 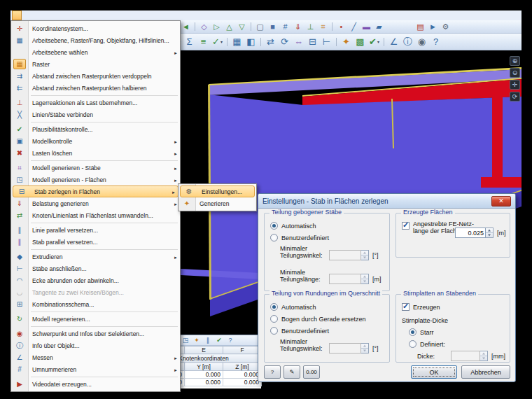 What do you see at coordinates (66, 15) in the screenshot?
I see `menu-hilfe` at bounding box center [66, 15].